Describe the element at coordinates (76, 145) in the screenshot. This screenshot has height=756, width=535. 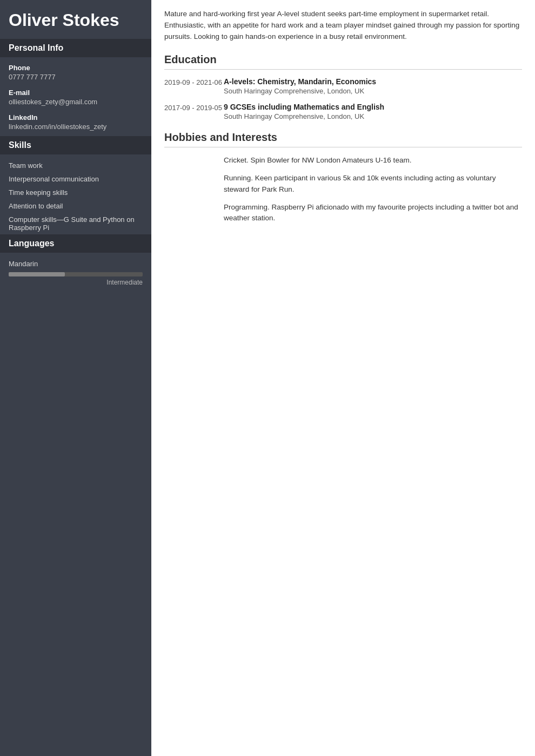
I see `skills-header: Skills` at that location.